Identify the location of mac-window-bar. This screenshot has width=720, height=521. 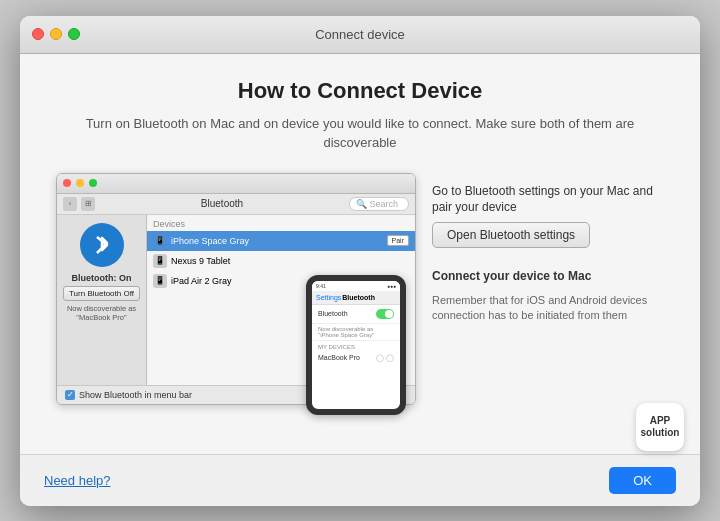
(236, 184).